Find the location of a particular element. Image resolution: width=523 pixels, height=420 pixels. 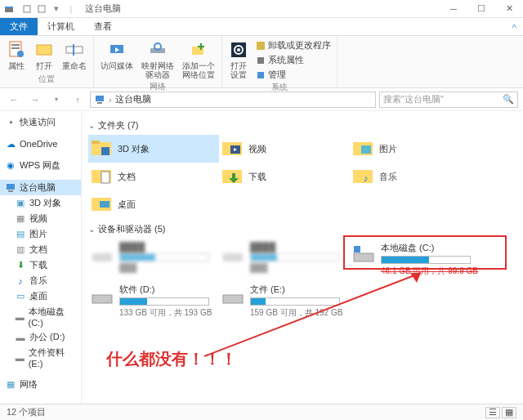

drives-header: 设备和驱动器 (5) is located at coordinates (302, 229).